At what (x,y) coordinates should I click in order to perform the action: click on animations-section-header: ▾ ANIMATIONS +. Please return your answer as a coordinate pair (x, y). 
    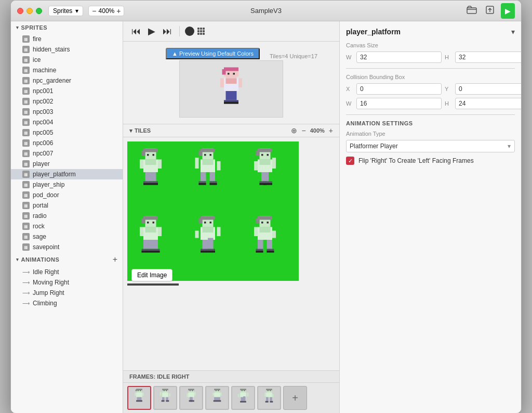
    Looking at the image, I should click on (66, 260).